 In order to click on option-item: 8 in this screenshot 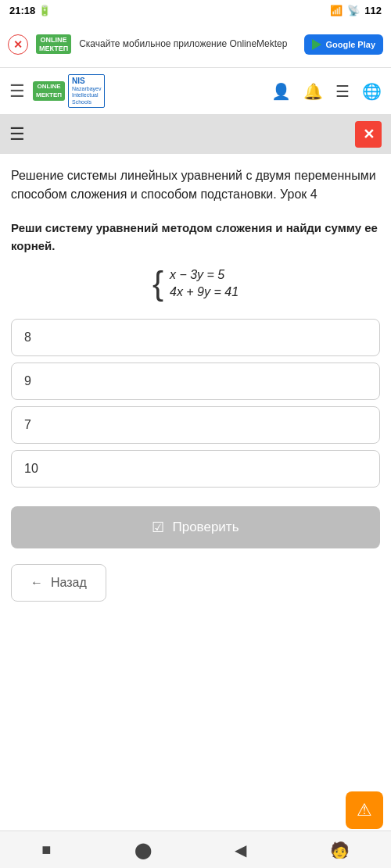, I will do `click(196, 338)`.